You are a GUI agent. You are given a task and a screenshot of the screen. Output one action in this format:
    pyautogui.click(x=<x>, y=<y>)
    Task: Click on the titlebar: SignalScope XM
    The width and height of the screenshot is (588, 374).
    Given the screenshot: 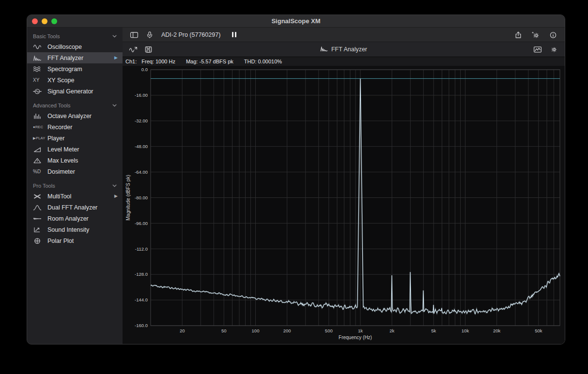 What is the action you would take?
    pyautogui.click(x=296, y=21)
    